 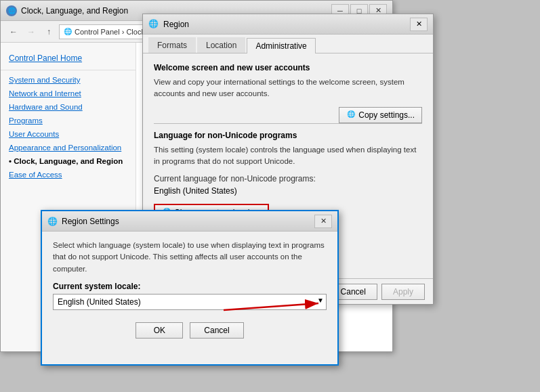 I want to click on region-dialog-title-left: 🌐 Region, so click(x=169, y=24).